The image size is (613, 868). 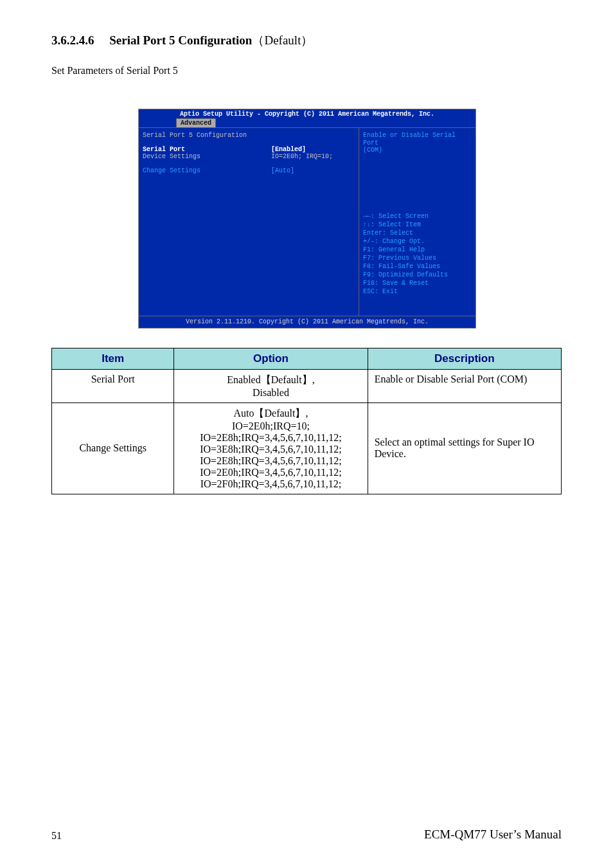 What do you see at coordinates (306, 829) in the screenshot?
I see `page-footer: 51 ECM-QM77 User’s Manual` at bounding box center [306, 829].